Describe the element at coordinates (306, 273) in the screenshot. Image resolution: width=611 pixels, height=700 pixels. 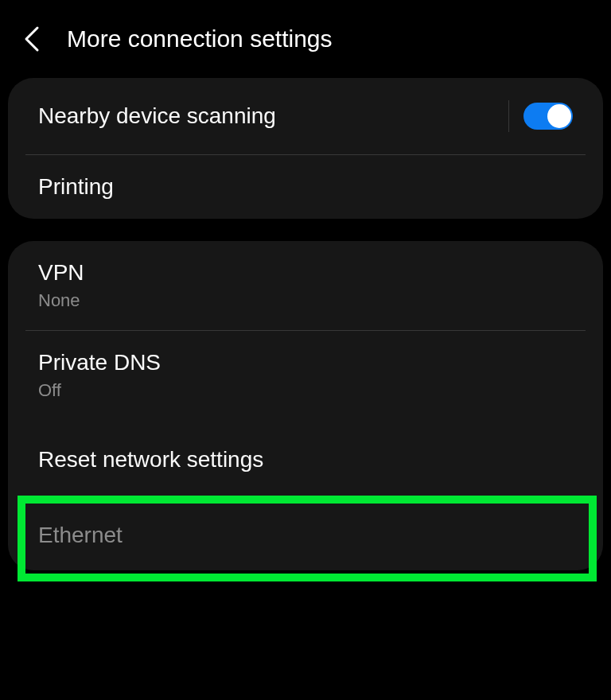
I see `item-label: VPN` at that location.